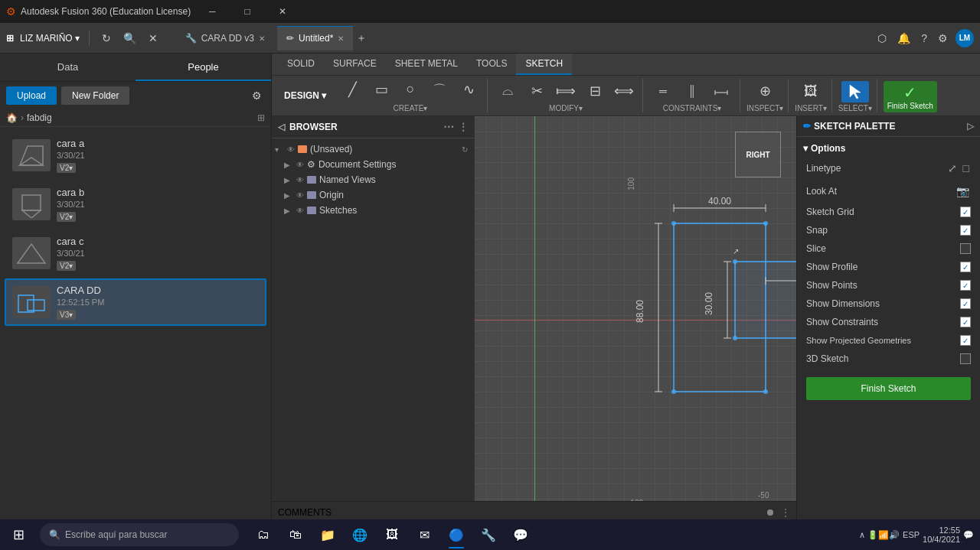 This screenshot has width=980, height=550. What do you see at coordinates (943, 38) in the screenshot?
I see `settings-button: ⚙` at bounding box center [943, 38].